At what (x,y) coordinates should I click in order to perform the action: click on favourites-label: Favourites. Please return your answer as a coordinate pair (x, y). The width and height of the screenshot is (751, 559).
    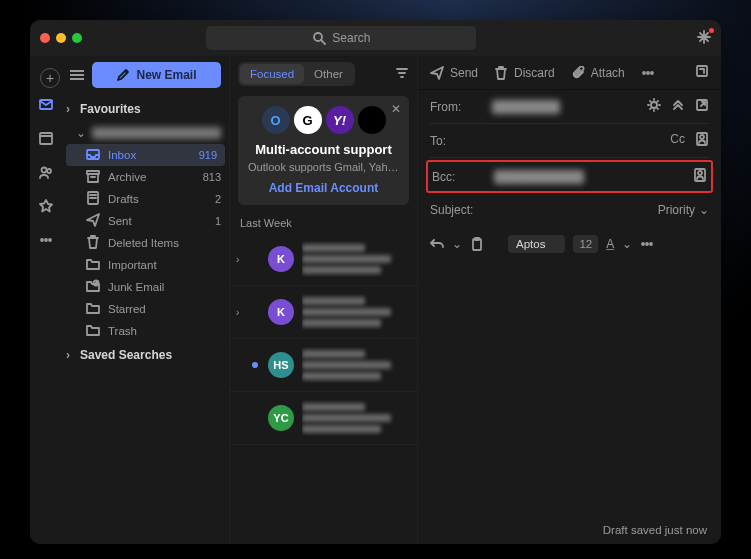
    Looking at the image, I should click on (110, 109).